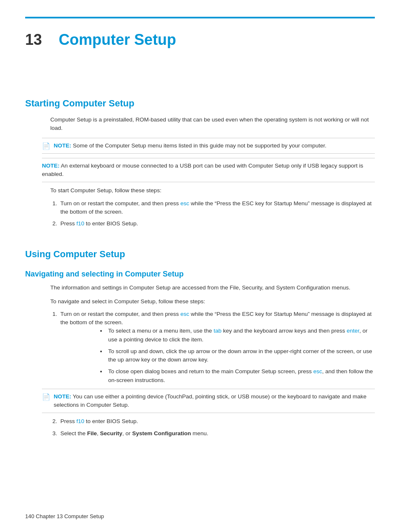  What do you see at coordinates (200, 146) in the screenshot?
I see `note-content-1: Some of the Computer Setup menu items li…` at bounding box center [200, 146].